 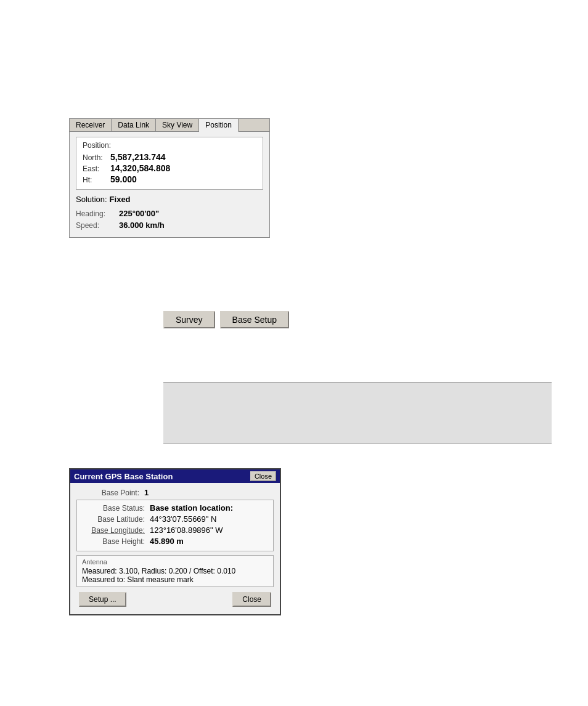 I want to click on north-row: North: 5,587,213.744, so click(x=169, y=157).